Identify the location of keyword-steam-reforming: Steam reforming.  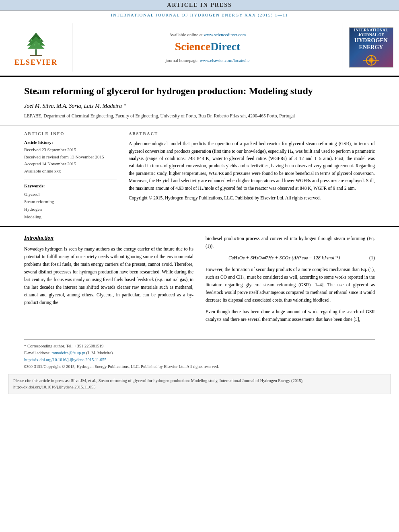
(70, 202).